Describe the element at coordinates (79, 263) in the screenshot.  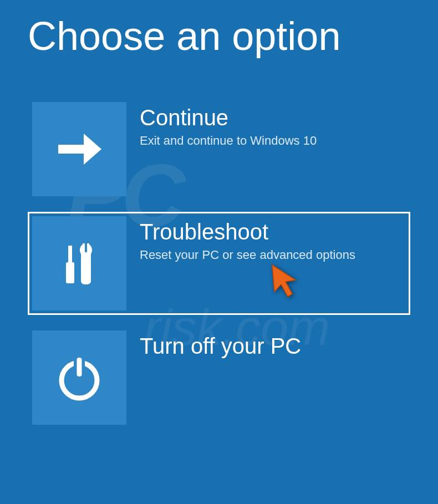
I see `troubleshoot-icon-box` at that location.